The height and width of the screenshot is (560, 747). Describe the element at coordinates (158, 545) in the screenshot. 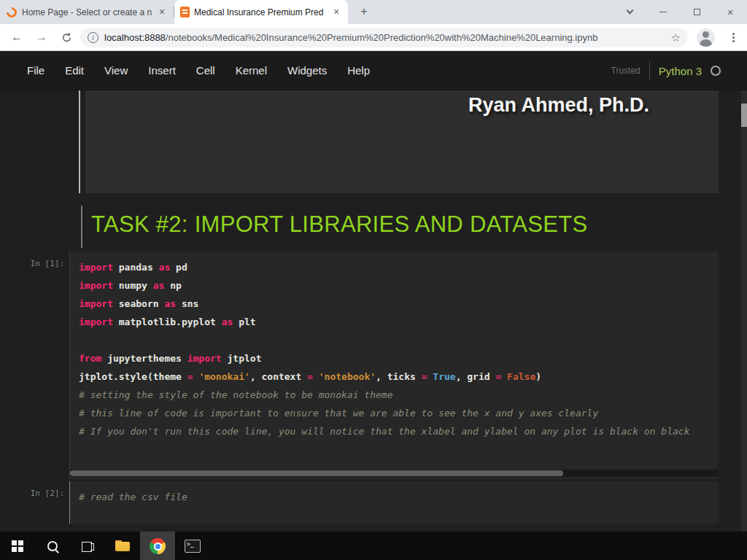

I see `chrome-button` at that location.